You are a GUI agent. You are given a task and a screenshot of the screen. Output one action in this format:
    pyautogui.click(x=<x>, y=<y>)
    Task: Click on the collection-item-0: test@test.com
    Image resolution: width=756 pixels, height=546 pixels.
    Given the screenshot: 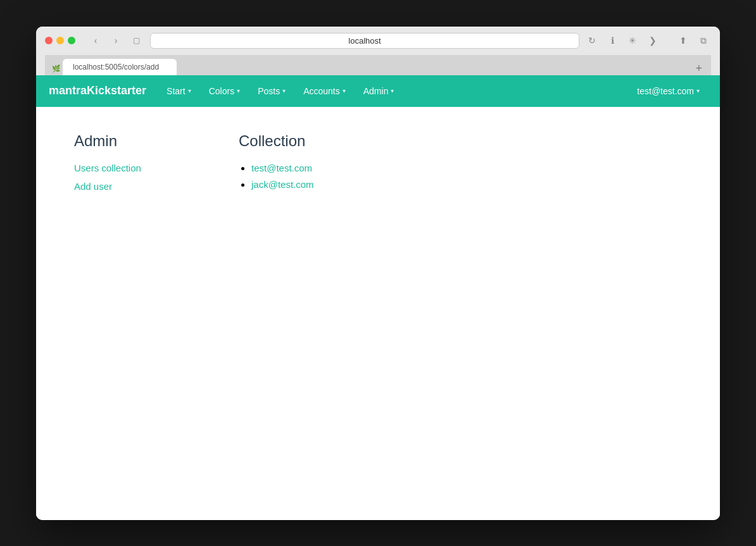 What is the action you would take?
    pyautogui.click(x=282, y=168)
    